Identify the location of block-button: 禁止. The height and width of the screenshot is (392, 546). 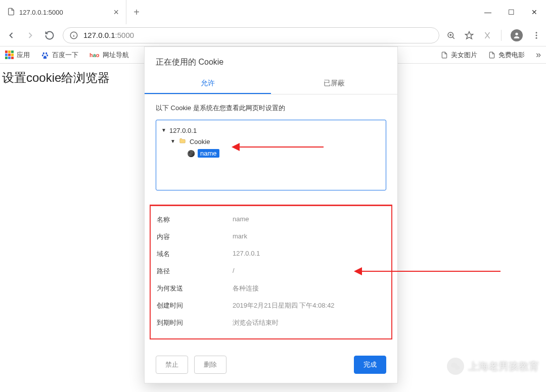
(172, 365).